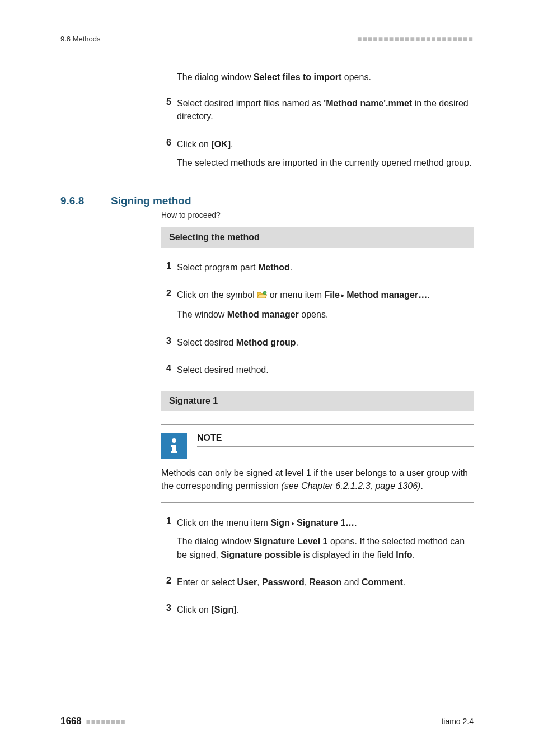 The height and width of the screenshot is (756, 534). What do you see at coordinates (317, 113) in the screenshot?
I see `step-5: 5 Select desired import files named as '…` at bounding box center [317, 113].